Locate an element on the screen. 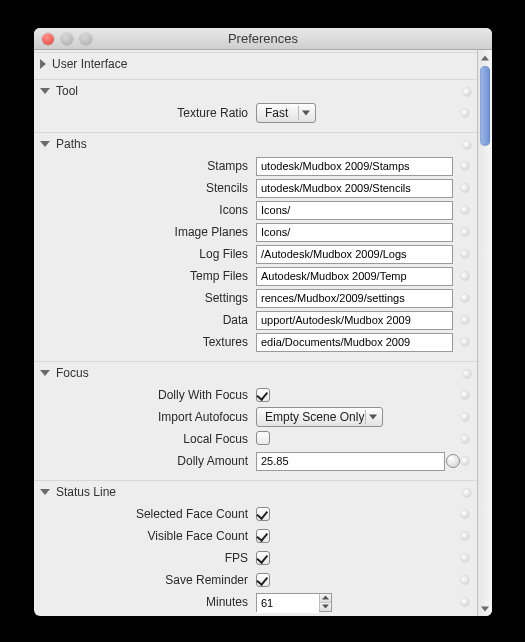  input-log-files is located at coordinates (354, 254).